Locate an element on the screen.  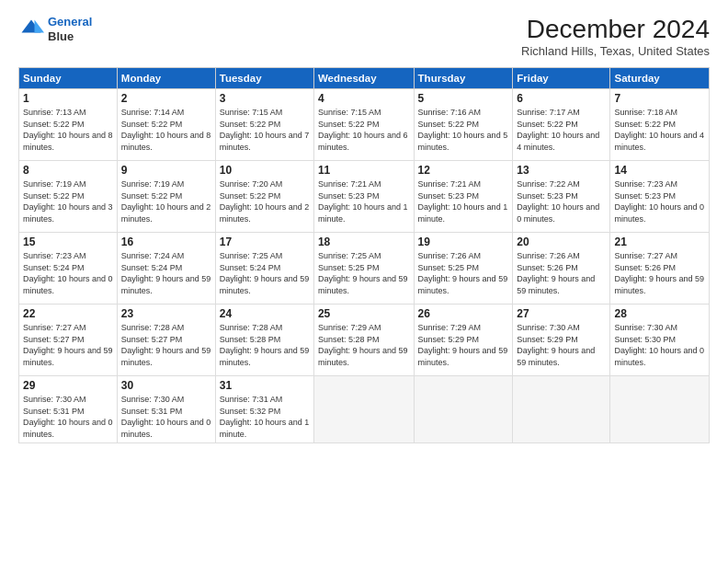
day-detail: Sunrise: 7:22 AM Sunset: 5:23 PM Dayligh… is located at coordinates (561, 201).